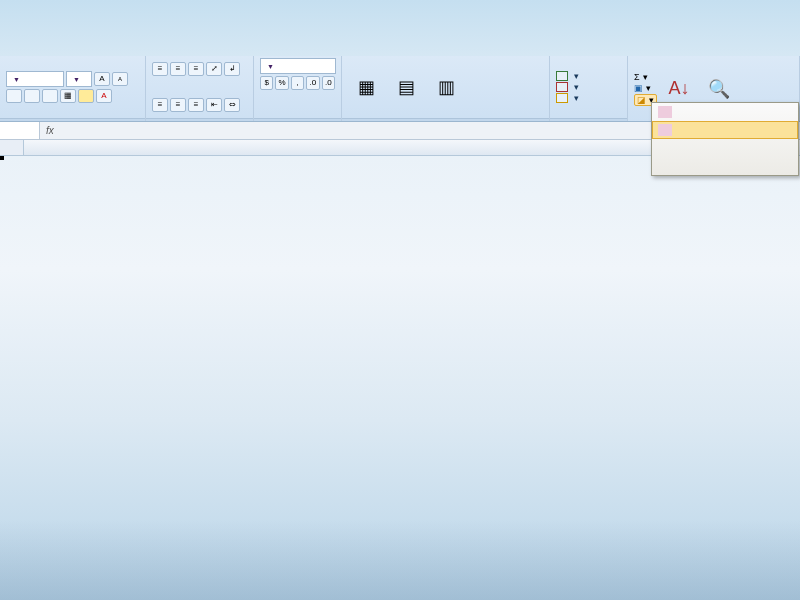 Image resolution: width=800 pixels, height=600 pixels. Describe the element at coordinates (725, 148) in the screenshot. I see `clear-contents-item` at that location.